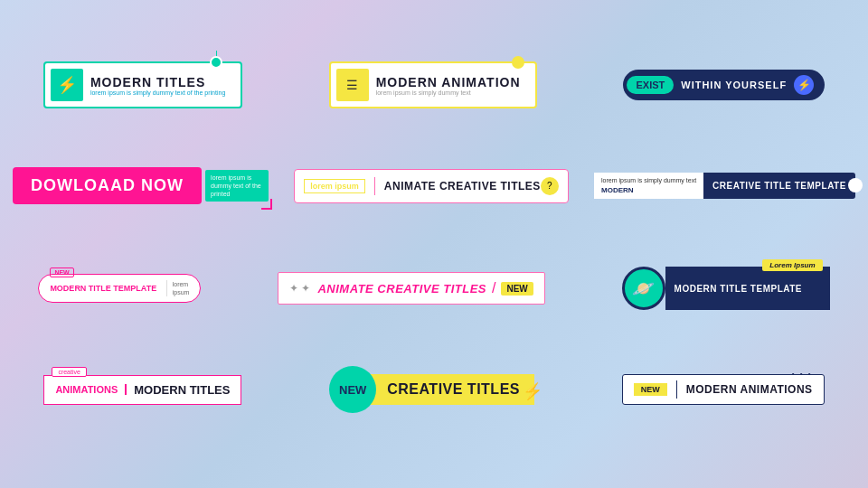 The width and height of the screenshot is (868, 488). What do you see at coordinates (676, 389) in the screenshot?
I see `anim-divider` at bounding box center [676, 389].